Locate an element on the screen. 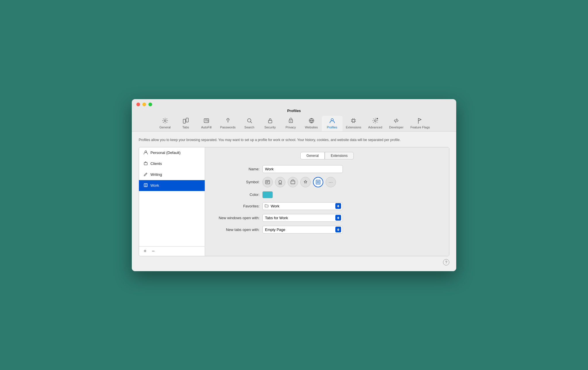  toolbar-label-websites: Websites is located at coordinates (311, 127).